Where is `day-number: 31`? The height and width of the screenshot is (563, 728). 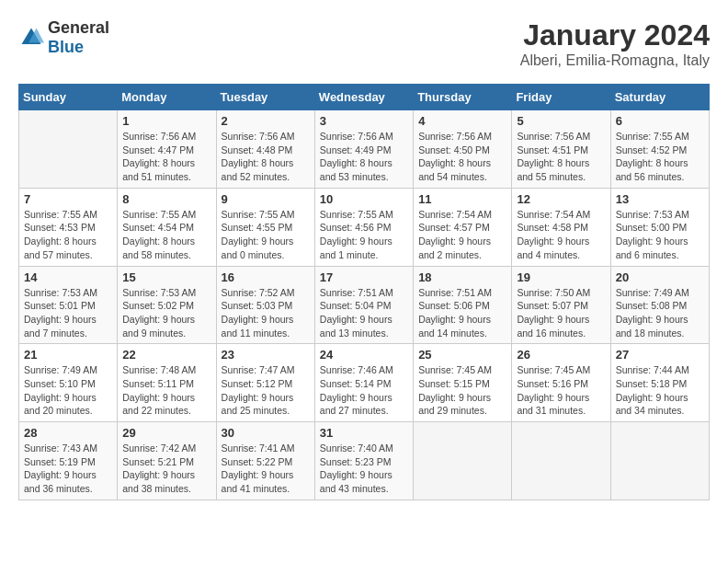
day-number: 31 is located at coordinates (364, 432).